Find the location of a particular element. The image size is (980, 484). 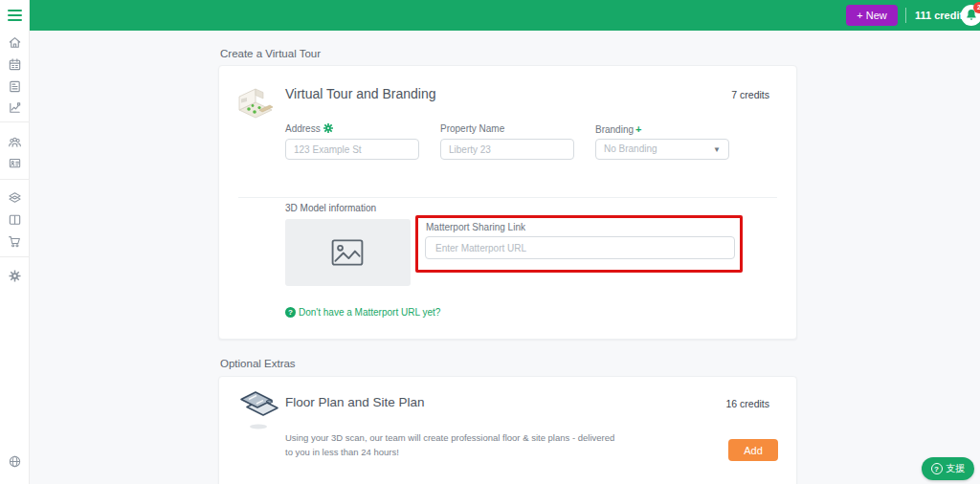

floor-plan-description: Using your 3D scan, our team will create… is located at coordinates (450, 446).